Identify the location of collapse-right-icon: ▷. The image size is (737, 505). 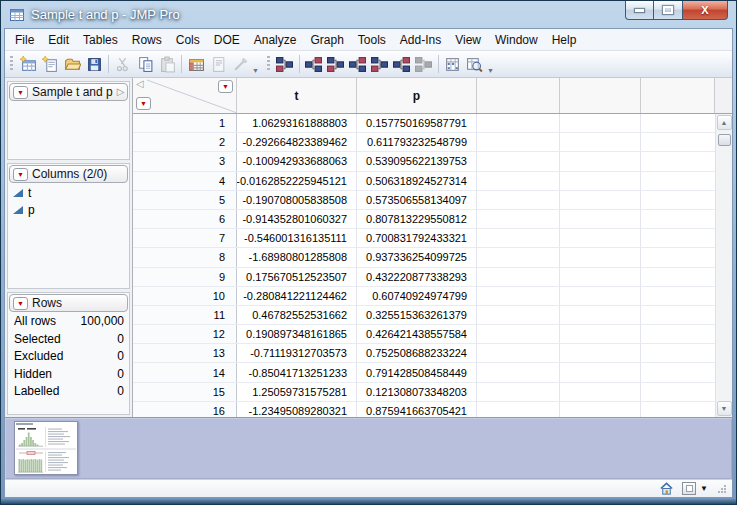
(121, 92).